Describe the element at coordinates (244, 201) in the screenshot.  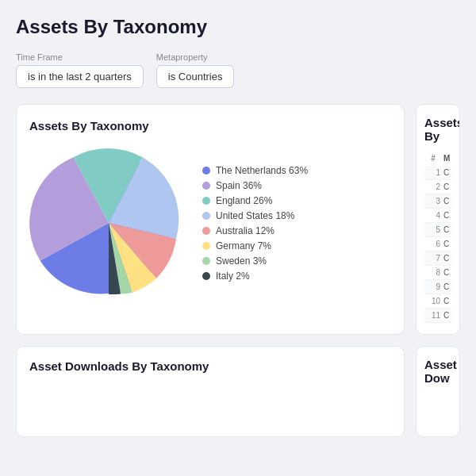
I see `legend-label-england: England 26%` at that location.